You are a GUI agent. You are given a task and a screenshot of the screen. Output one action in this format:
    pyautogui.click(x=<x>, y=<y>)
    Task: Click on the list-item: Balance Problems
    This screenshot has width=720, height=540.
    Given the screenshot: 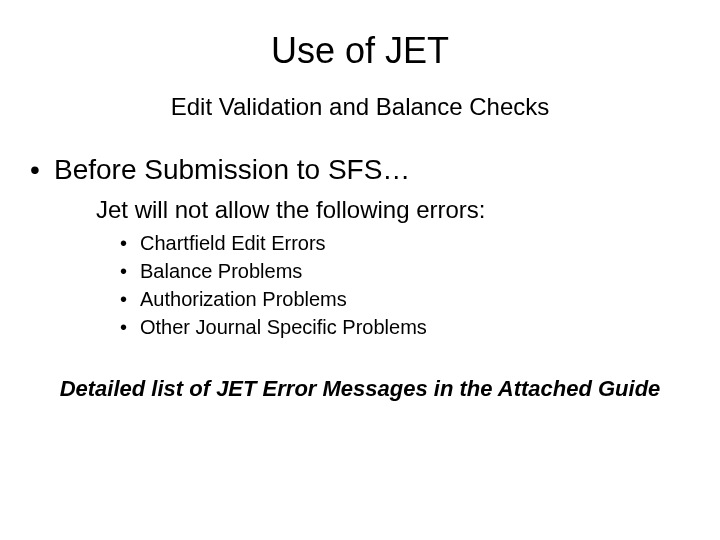 What is the action you would take?
    pyautogui.click(x=360, y=272)
    